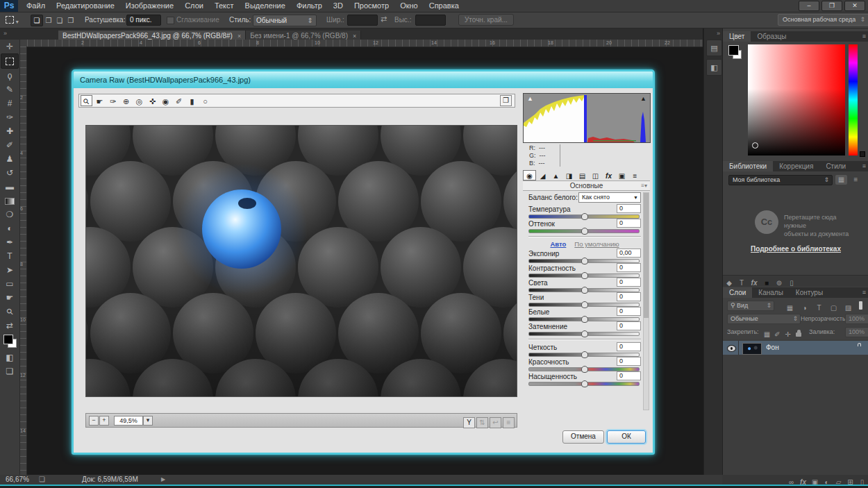 This screenshot has width=868, height=488. Describe the element at coordinates (224, 6) in the screenshot. I see `menu-item-4: Текст` at that location.